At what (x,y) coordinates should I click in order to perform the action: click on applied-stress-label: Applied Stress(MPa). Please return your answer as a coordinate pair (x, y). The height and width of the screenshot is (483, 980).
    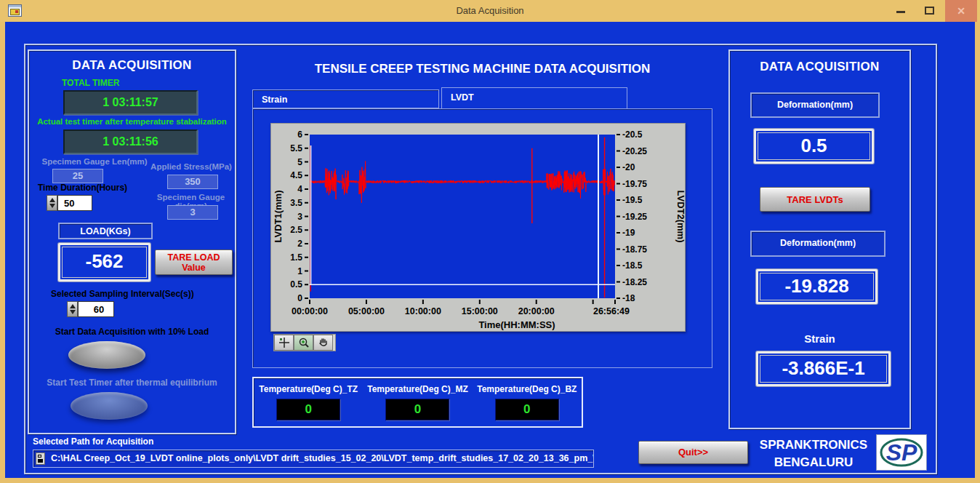
    Looking at the image, I should click on (191, 167).